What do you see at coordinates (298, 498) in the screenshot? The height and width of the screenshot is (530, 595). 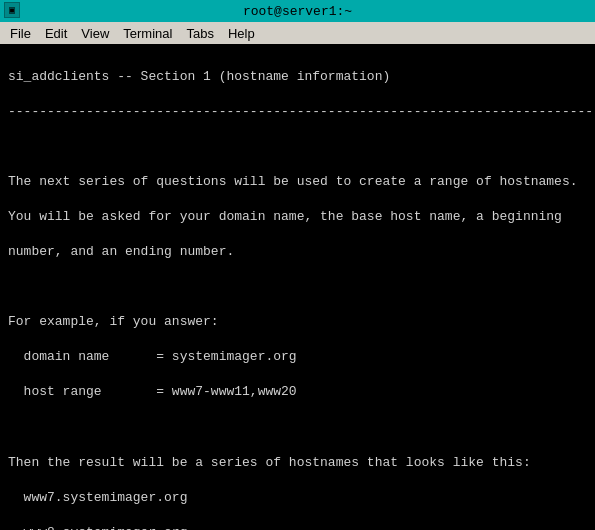 I see `line-13: www7.systemimager.org` at bounding box center [298, 498].